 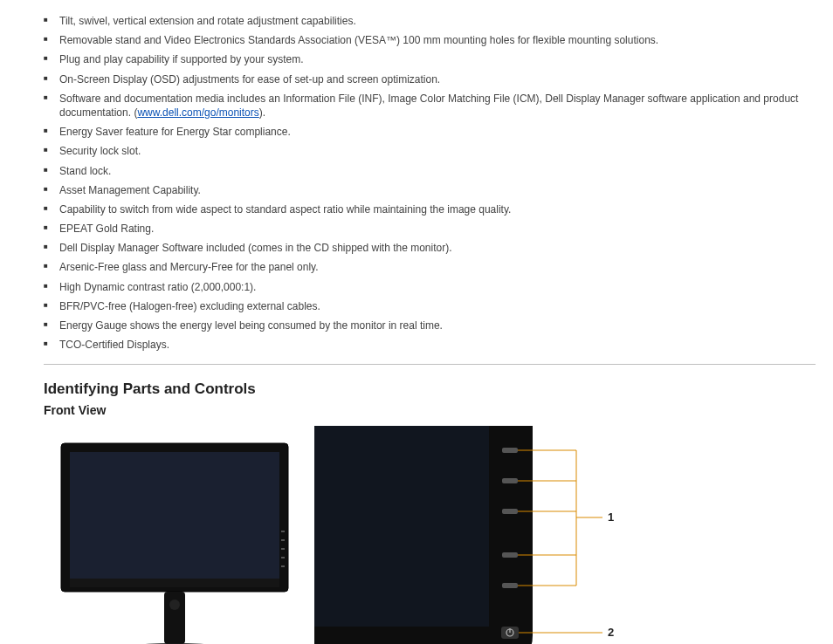 I want to click on feature-text: Capability to switch from wide aspect to…, so click(x=285, y=209).